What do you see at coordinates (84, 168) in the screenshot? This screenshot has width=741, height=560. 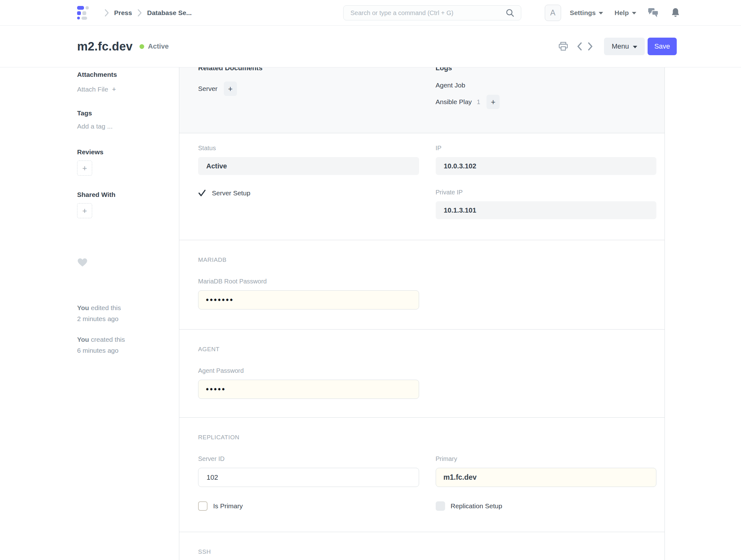 I see `add-review-button` at bounding box center [84, 168].